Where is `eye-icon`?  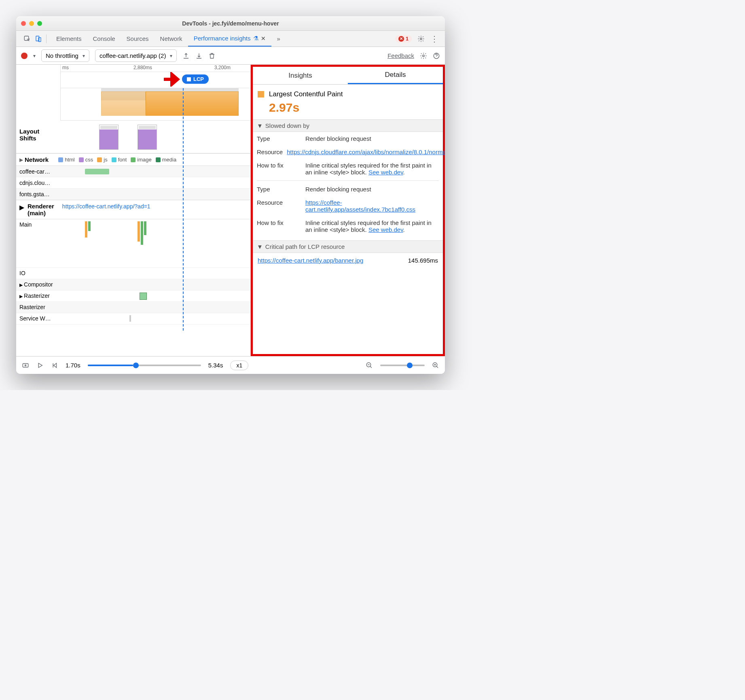 eye-icon is located at coordinates (25, 365).